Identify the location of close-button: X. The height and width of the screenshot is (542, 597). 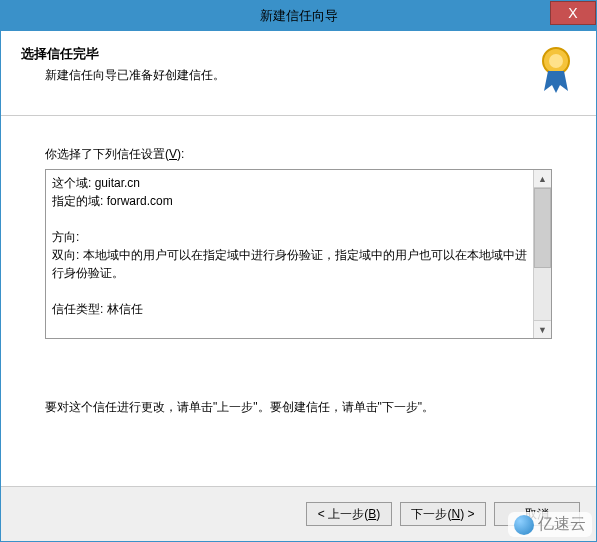
(573, 13).